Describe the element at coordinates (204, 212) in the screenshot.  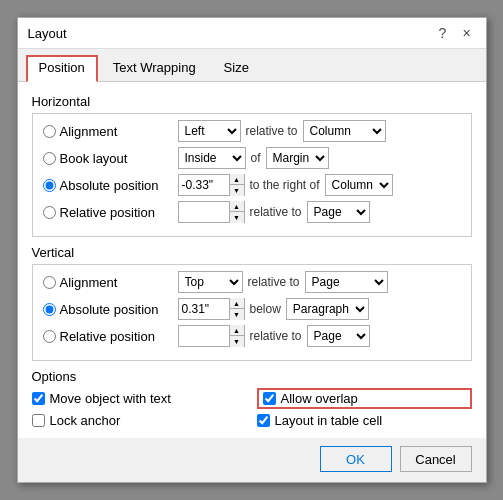
I see `h-relative-value` at that location.